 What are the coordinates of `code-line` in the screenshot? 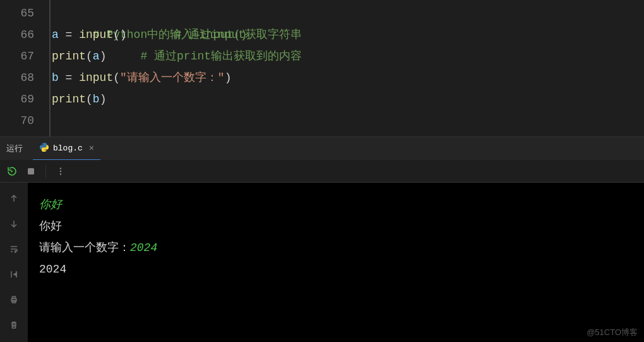 It's located at (347, 121).